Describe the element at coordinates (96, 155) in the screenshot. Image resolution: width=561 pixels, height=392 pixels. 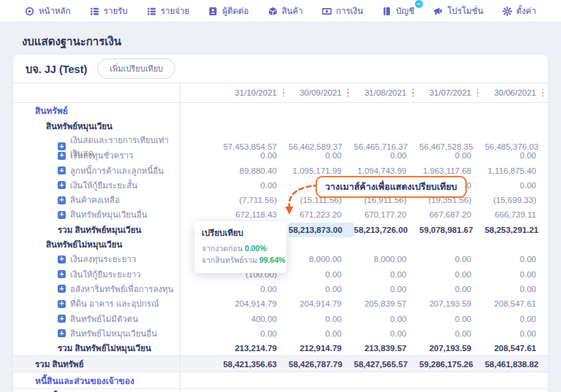
I see `row-label: +เงินลงทุนชั่วคราว` at that location.